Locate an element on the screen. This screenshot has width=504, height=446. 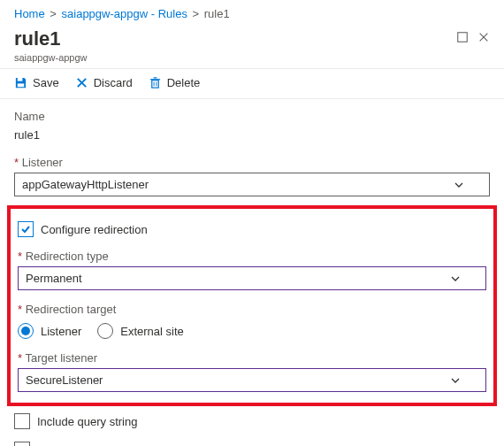
target-listener-field: Target listener SecureListener is located at coordinates (252, 372).